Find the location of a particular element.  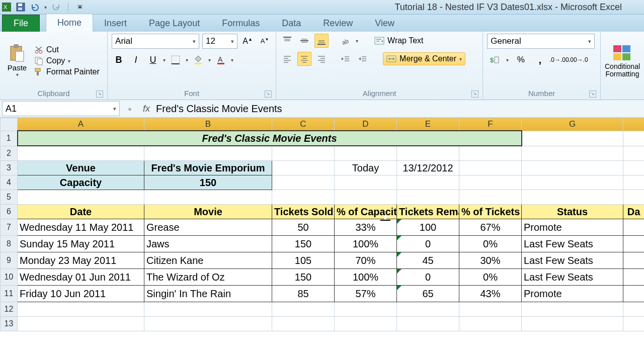

cell-pct-sell: 0% is located at coordinates (491, 278).